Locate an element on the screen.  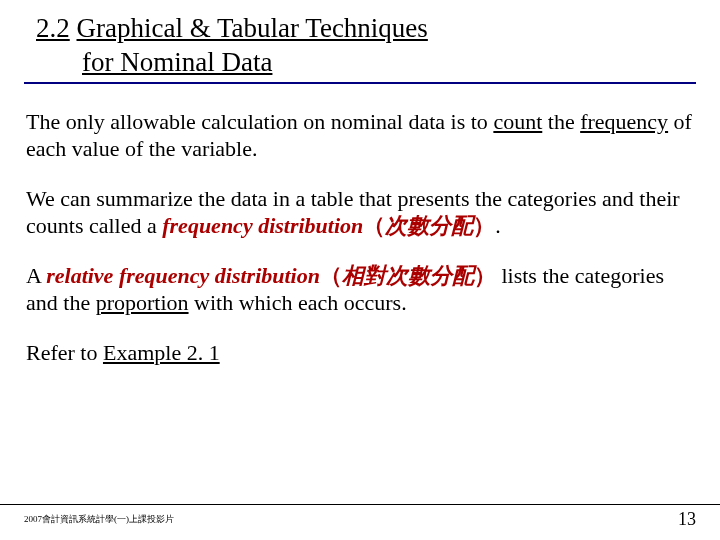
slide-title: 2.2 Graphical & Tabular Techniques for N… is located at coordinates (360, 48).